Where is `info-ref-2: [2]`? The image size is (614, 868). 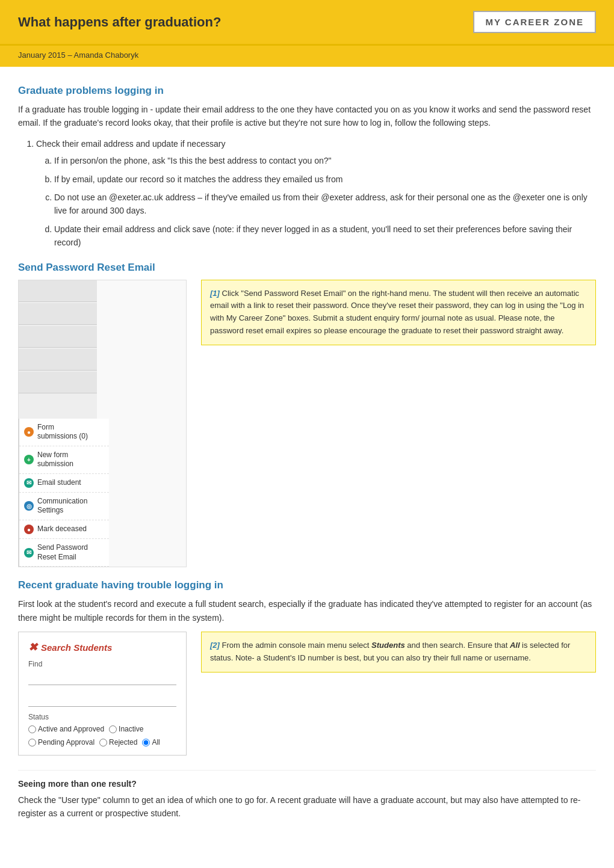 info-ref-2: [2] is located at coordinates (215, 645).